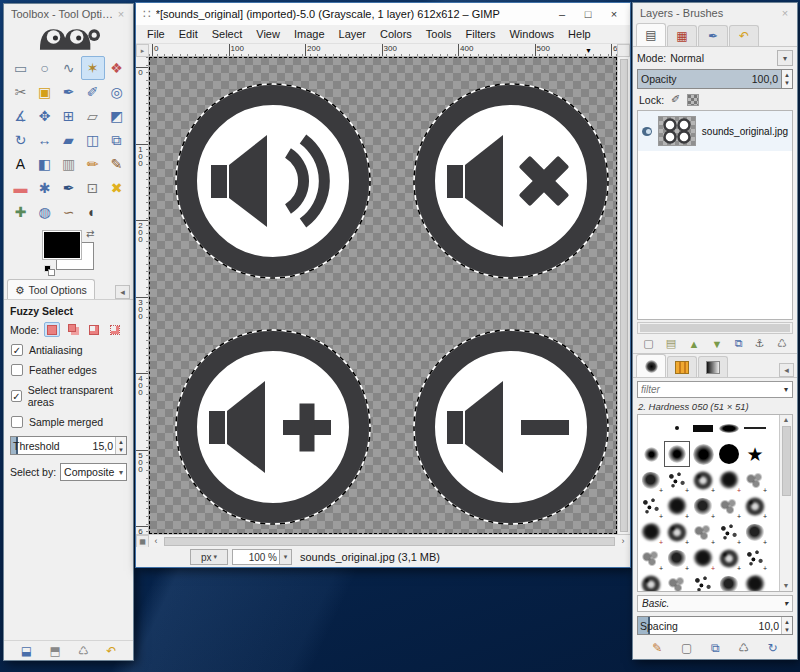 Image resolution: width=800 pixels, height=672 pixels. Describe the element at coordinates (786, 370) in the screenshot. I see `brushes-collapse-button: ◂` at that location.